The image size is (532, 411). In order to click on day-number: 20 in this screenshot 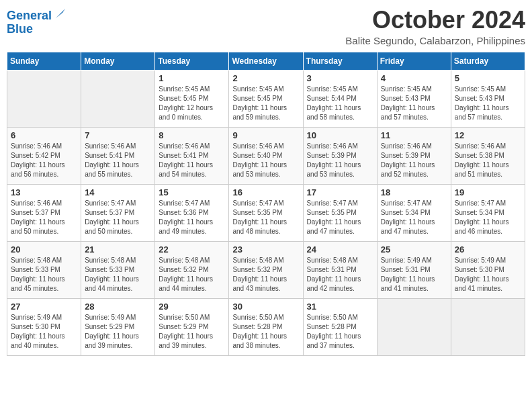, I will do `click(44, 250)`.